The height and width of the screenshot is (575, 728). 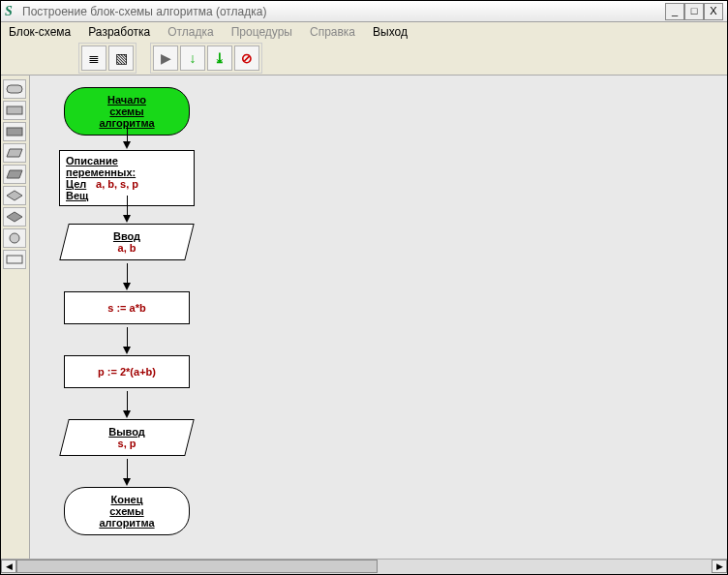 What do you see at coordinates (364, 12) in the screenshot?
I see `titlebar: S Построение блок-схемы алгоритма (отлад…` at bounding box center [364, 12].